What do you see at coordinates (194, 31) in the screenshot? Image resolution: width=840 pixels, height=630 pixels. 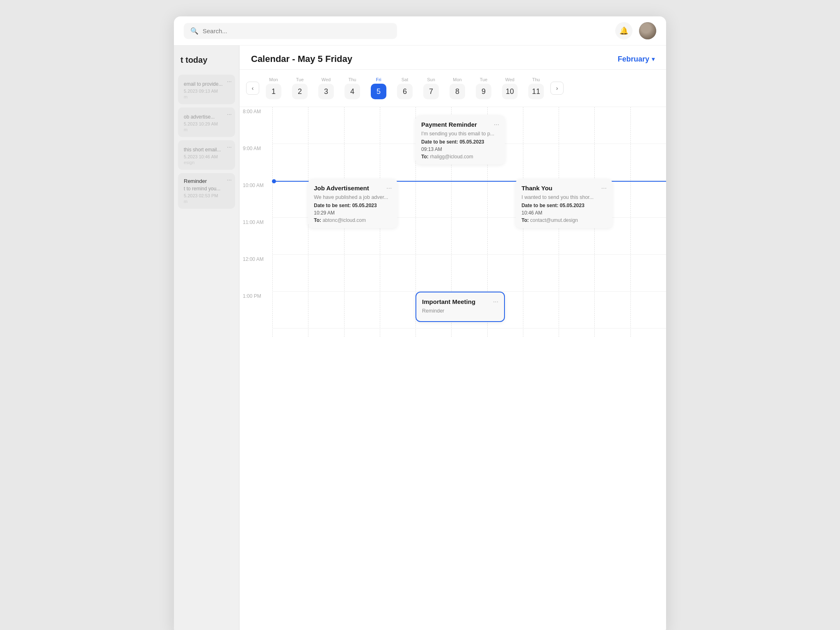 I see `search-icon: 🔍` at bounding box center [194, 31].